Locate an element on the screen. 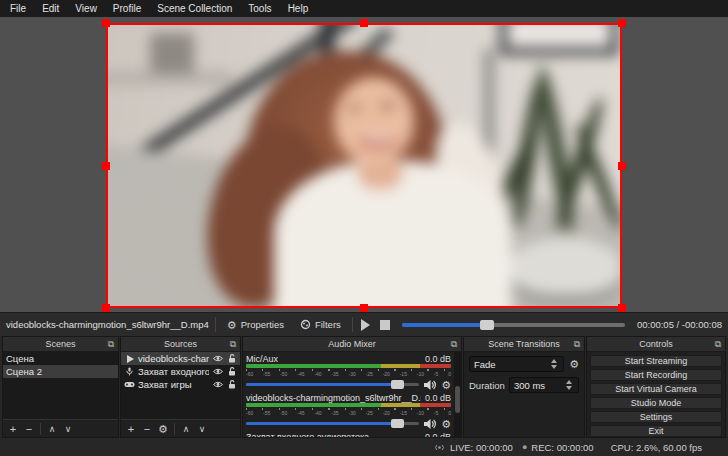  menu-item: File is located at coordinates (18, 8).